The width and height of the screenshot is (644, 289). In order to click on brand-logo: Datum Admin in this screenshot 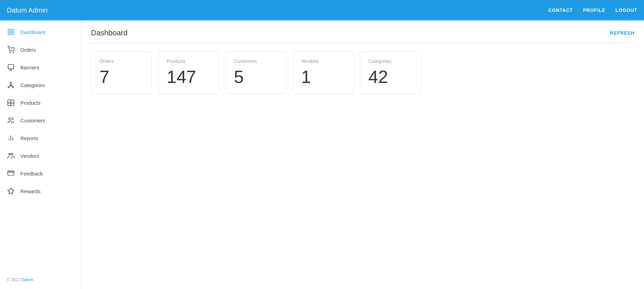, I will do `click(27, 10)`.